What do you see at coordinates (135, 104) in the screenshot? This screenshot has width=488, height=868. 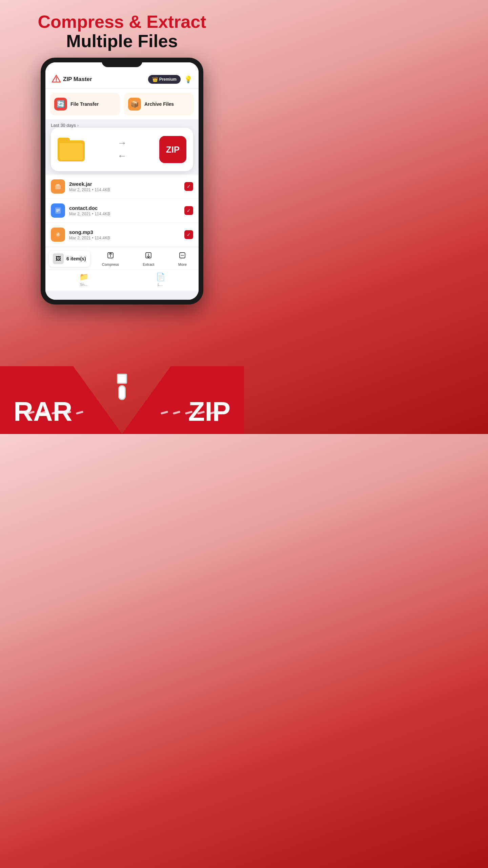 I see `archive-icon: 📦` at bounding box center [135, 104].